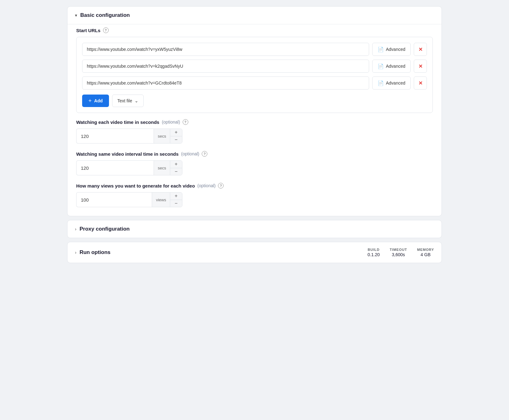 The image size is (509, 420). I want to click on views-input-row: views + −, so click(129, 200).